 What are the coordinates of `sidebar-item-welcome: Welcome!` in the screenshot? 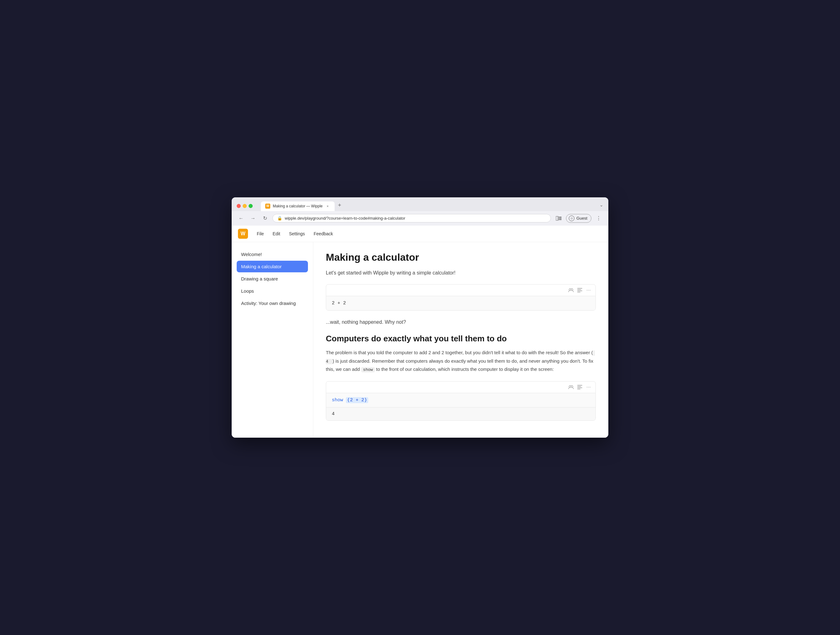 It's located at (272, 254).